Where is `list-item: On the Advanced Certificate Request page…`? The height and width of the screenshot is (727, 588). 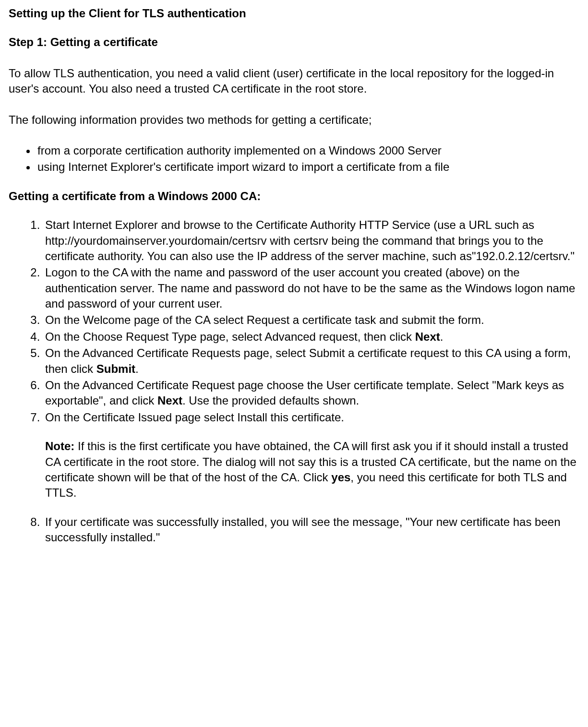
list-item: On the Advanced Certificate Request page… is located at coordinates (311, 393).